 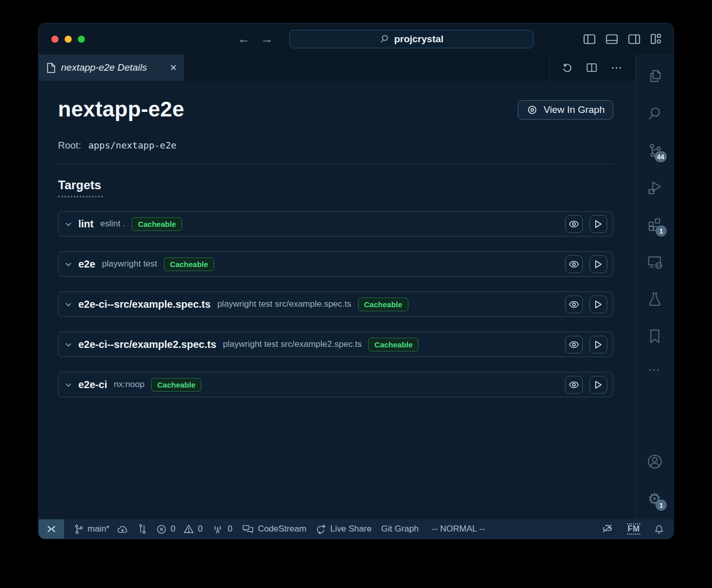 I want to click on sidebar-item-explorer, so click(x=655, y=76).